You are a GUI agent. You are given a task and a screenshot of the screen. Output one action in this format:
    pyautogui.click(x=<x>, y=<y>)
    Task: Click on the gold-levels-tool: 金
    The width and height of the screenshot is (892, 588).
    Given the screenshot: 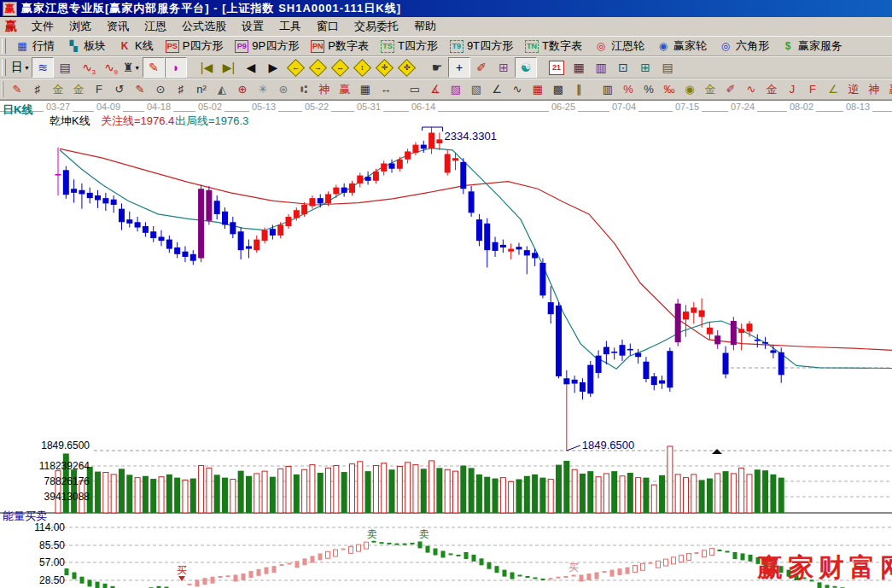 What is the action you would take?
    pyautogui.click(x=710, y=89)
    